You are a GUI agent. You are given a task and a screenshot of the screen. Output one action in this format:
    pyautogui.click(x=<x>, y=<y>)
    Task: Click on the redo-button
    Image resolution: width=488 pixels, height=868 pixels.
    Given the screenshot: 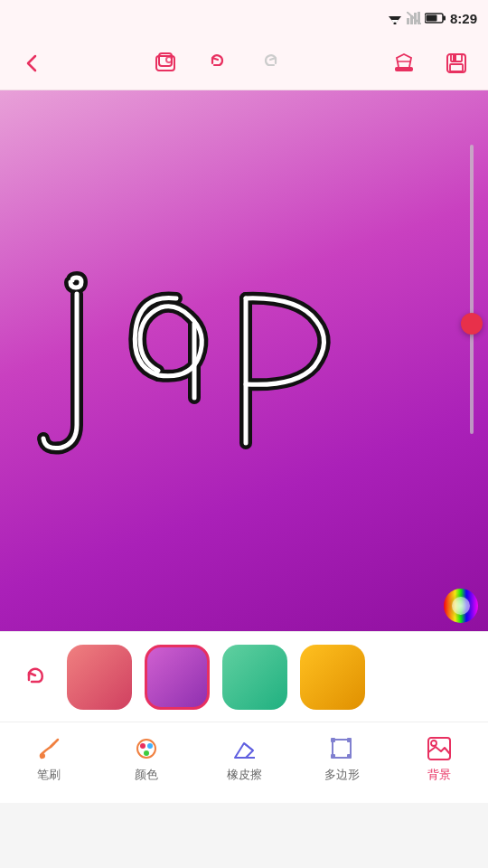 What is the action you would take?
    pyautogui.click(x=270, y=63)
    